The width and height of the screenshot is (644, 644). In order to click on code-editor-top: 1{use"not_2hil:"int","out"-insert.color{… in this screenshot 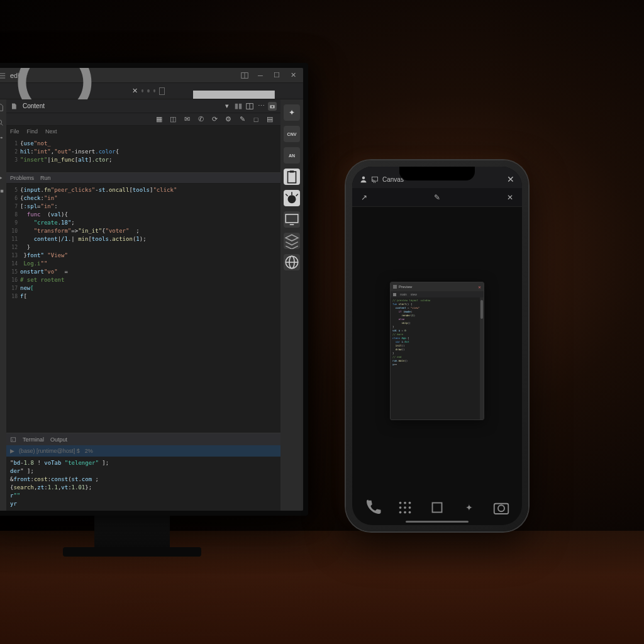, I will do `click(143, 155)`.